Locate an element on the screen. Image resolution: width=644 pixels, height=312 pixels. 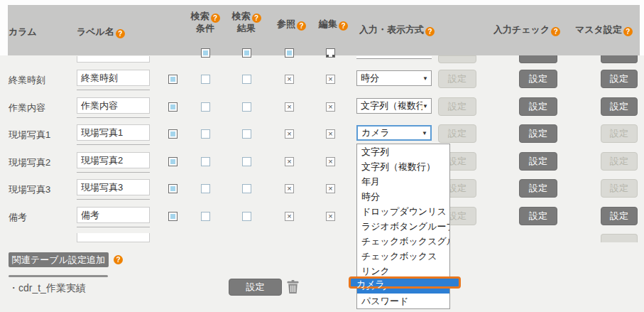
dropdown-option: 文字列（複数行） is located at coordinates (403, 166).